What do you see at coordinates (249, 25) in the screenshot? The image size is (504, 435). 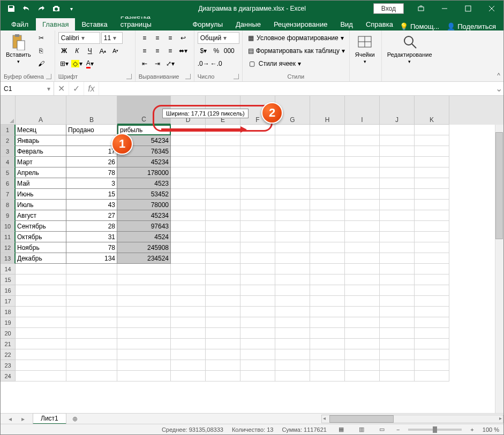 I see `tab-data: Данные` at bounding box center [249, 25].